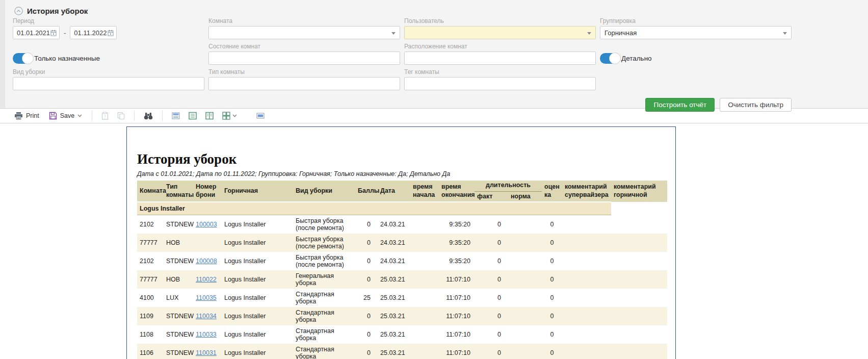  Describe the element at coordinates (304, 58) in the screenshot. I see `room-state-input` at that location.